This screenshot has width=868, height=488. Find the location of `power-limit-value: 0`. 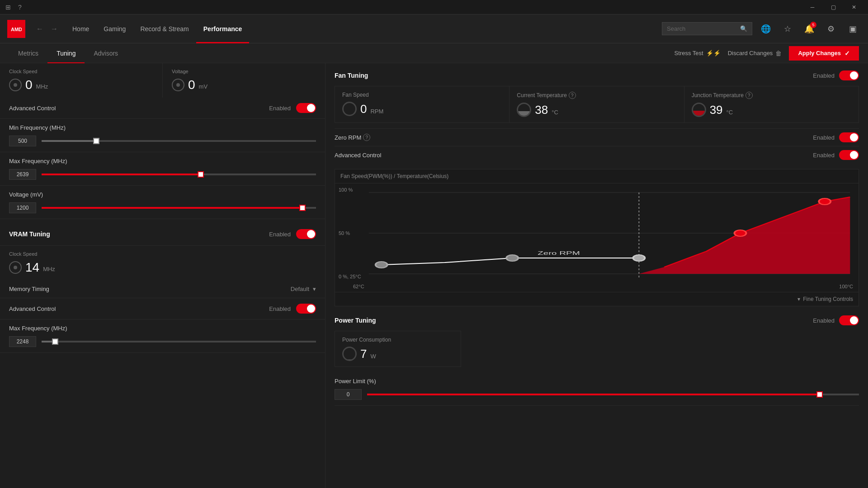

power-limit-value: 0 is located at coordinates (348, 394).